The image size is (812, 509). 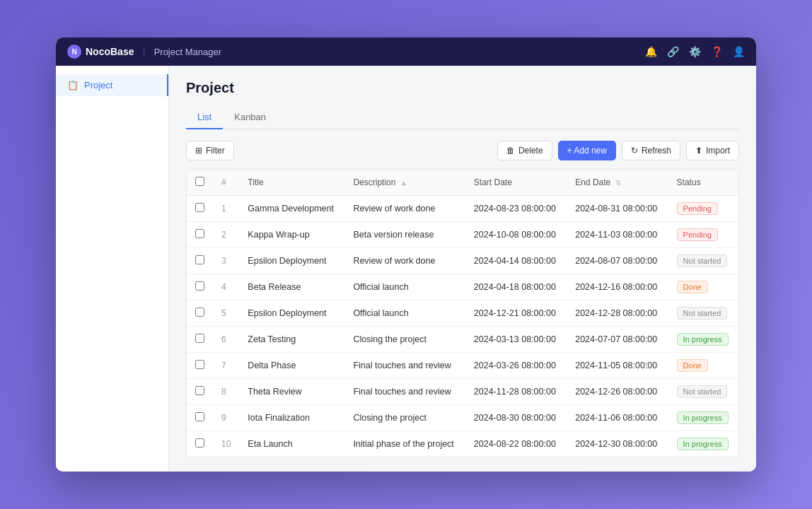 I want to click on tab-list: List, so click(x=204, y=117).